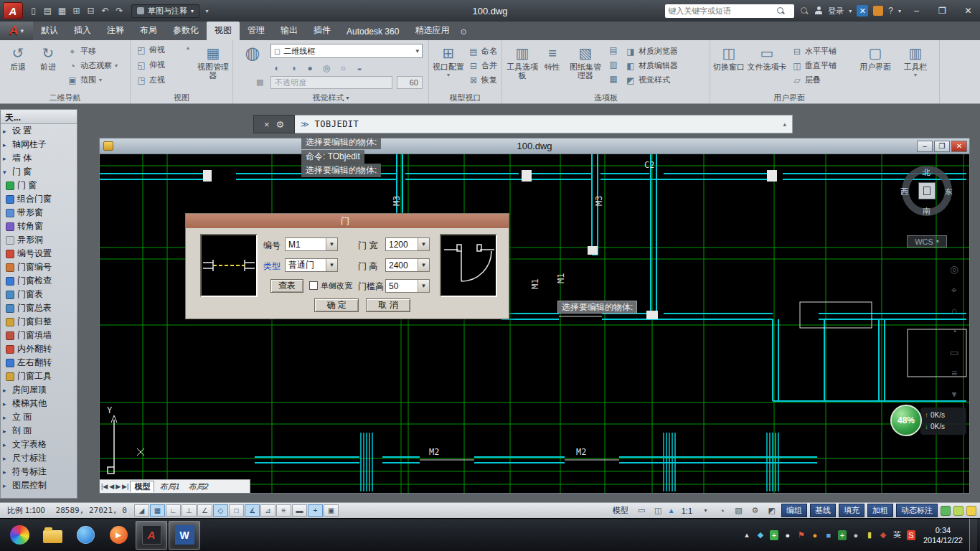 The height and width of the screenshot is (551, 980). What do you see at coordinates (954, 352) in the screenshot?
I see `showmotion-icon: ▭` at bounding box center [954, 352].